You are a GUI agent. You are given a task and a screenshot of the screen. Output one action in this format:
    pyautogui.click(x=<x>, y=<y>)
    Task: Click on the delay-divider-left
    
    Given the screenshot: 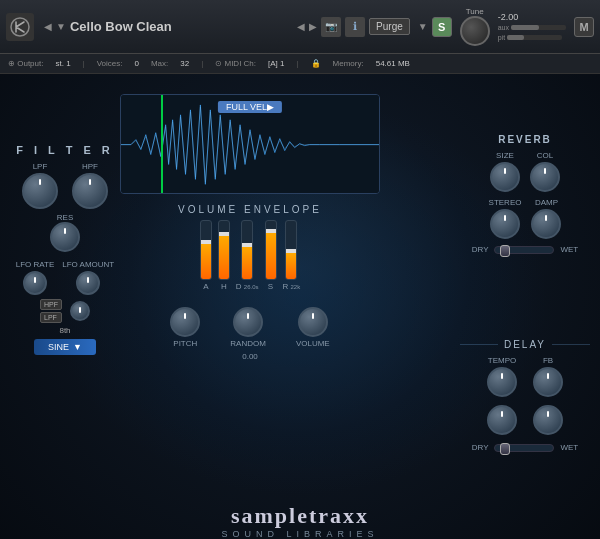 What is the action you would take?
    pyautogui.click(x=479, y=344)
    